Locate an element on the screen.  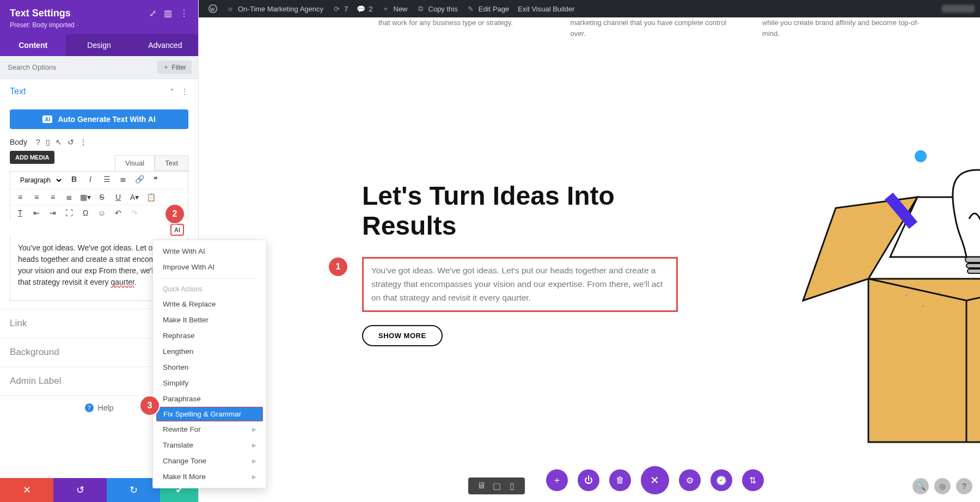
auto-generate-ai-button: AI Auto Generate Text With AI is located at coordinates (99, 119).